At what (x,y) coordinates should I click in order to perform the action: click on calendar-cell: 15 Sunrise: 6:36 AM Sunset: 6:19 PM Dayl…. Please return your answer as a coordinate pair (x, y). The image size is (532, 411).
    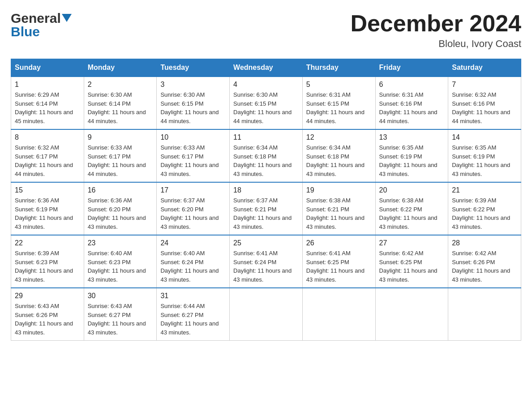
    Looking at the image, I should click on (47, 209).